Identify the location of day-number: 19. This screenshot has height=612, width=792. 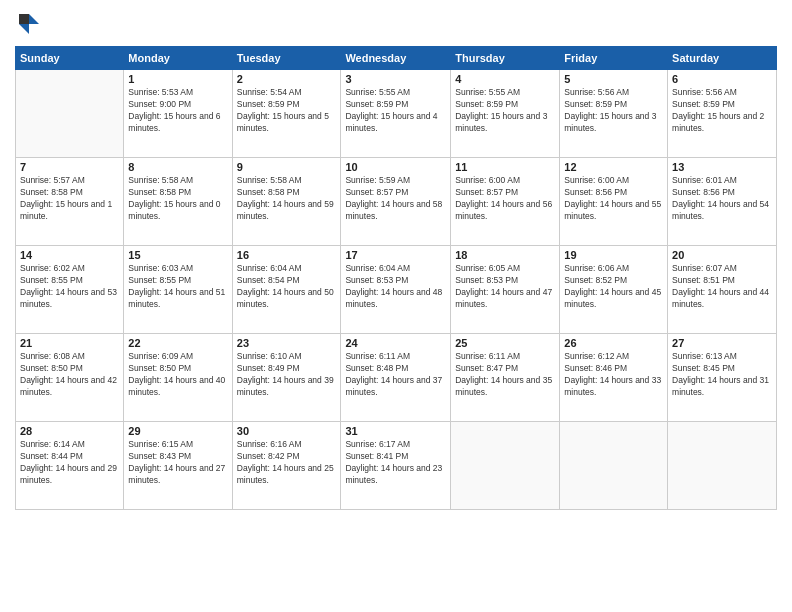
(614, 255).